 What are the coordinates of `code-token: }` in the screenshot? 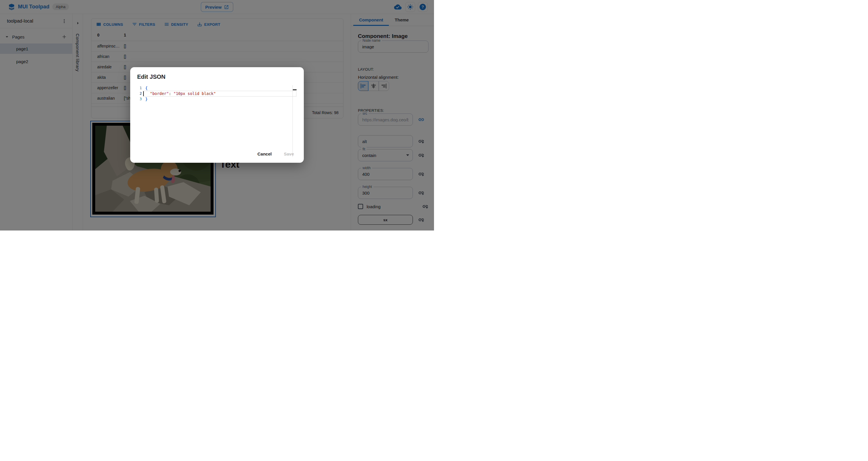 It's located at (146, 99).